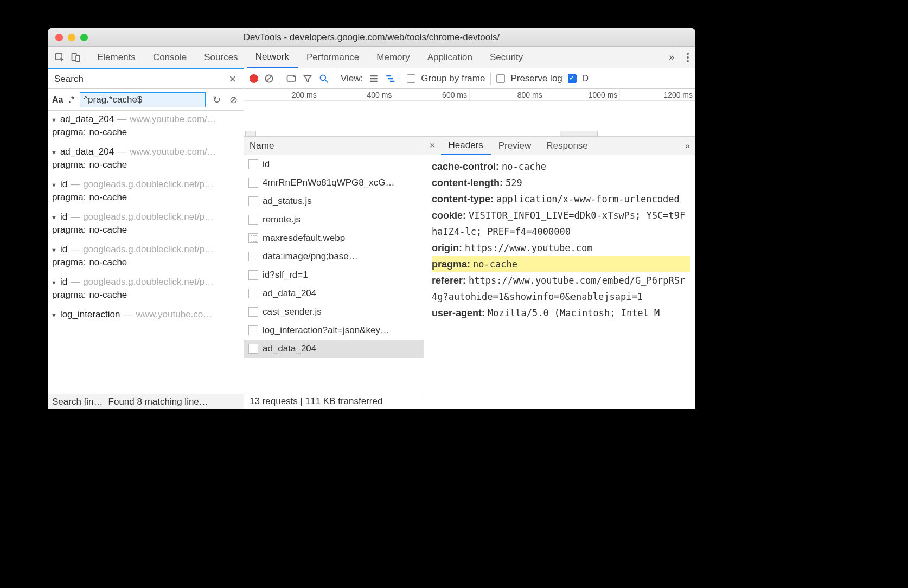  I want to click on overview-timeline: 200 ms400 ms600 ms800 ms1000 ms1200 ms, so click(470, 113).